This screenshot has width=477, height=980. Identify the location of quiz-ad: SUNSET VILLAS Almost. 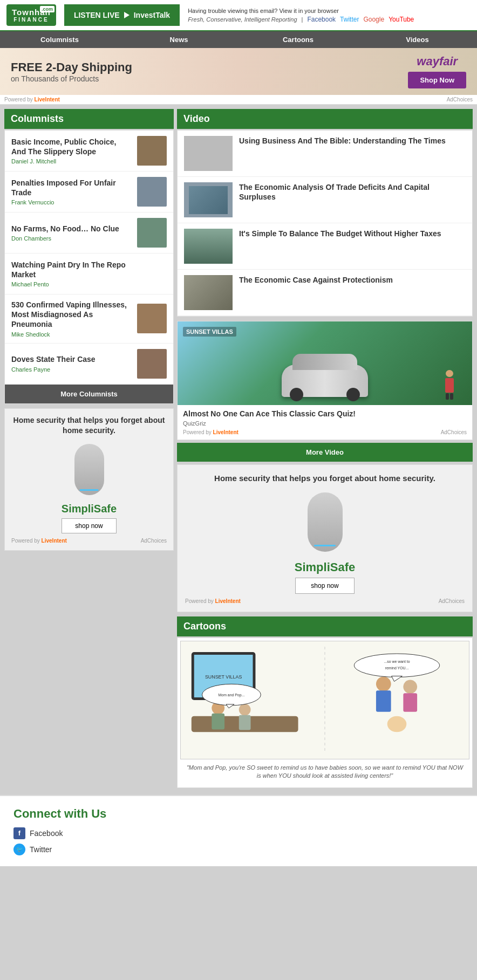
(325, 381).